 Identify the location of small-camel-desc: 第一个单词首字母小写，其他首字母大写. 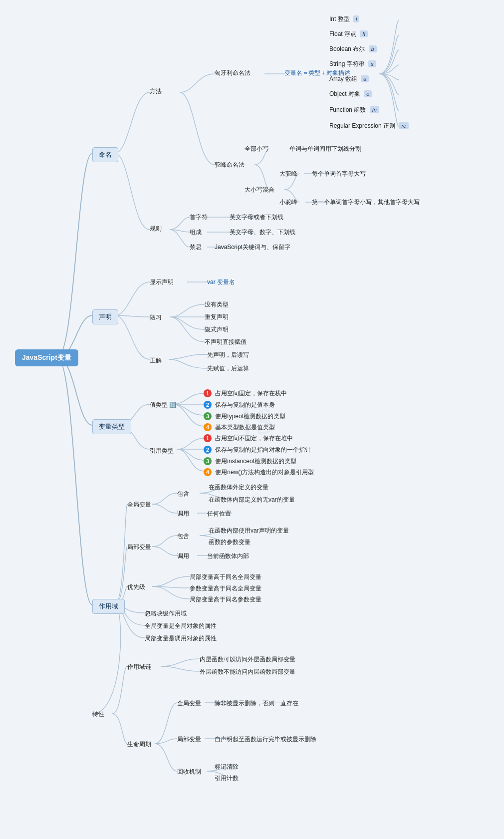
(366, 203).